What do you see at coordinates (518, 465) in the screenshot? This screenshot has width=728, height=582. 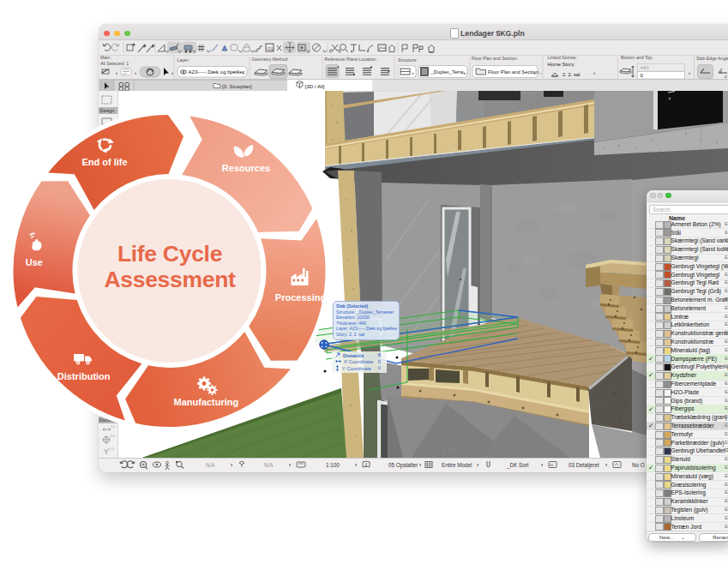 I see `svg-text: _DK Sort` at bounding box center [518, 465].